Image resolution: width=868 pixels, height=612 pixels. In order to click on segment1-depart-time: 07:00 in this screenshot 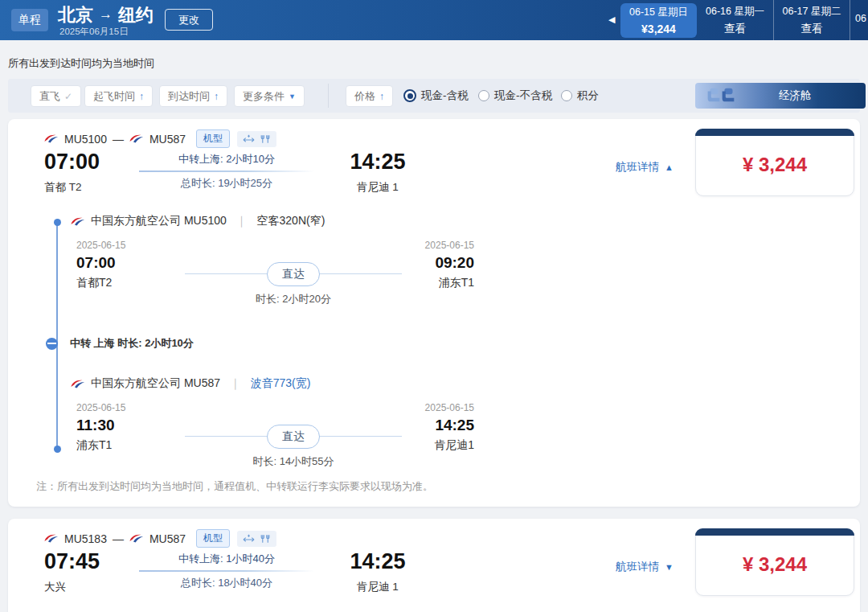, I will do `click(137, 263)`.